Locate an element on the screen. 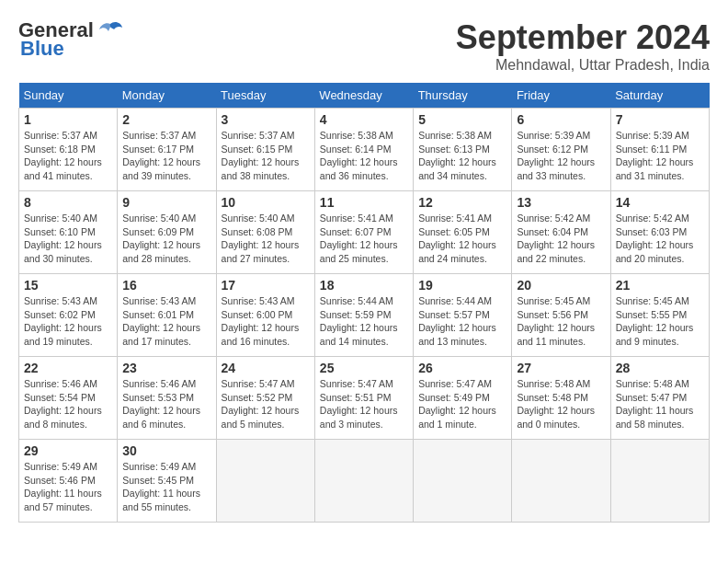 The image size is (728, 563). calendar-cell: 19 Sunrise: 5:44 AMSunset: 5:57 PMDaylig… is located at coordinates (463, 316).